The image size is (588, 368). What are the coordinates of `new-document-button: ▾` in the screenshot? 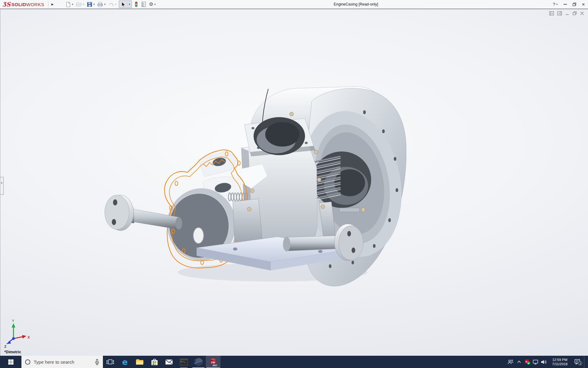 It's located at (69, 4).